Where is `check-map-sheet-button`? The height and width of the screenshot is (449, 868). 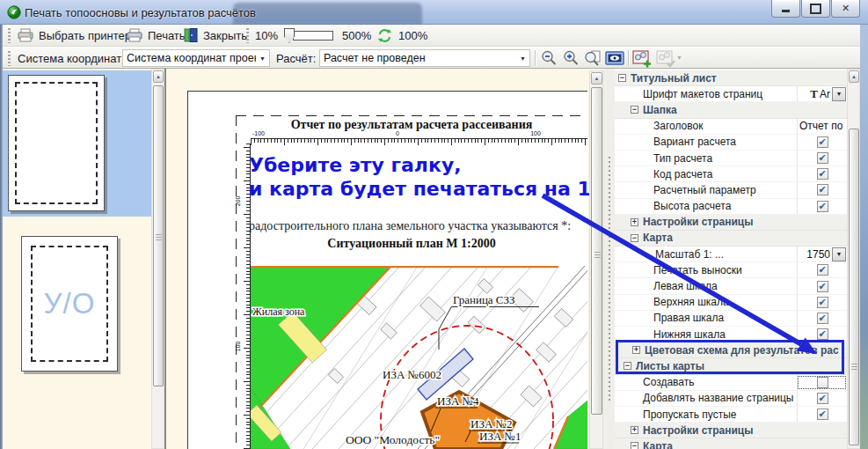
check-map-sheet-button is located at coordinates (666, 58).